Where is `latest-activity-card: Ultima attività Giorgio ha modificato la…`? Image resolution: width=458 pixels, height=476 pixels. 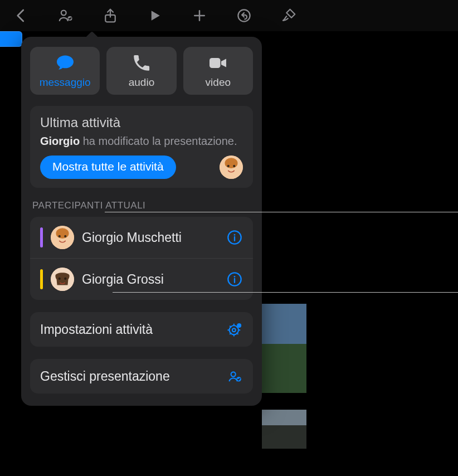
latest-activity-card: Ultima attività Giorgio ha modificato la… is located at coordinates (142, 147).